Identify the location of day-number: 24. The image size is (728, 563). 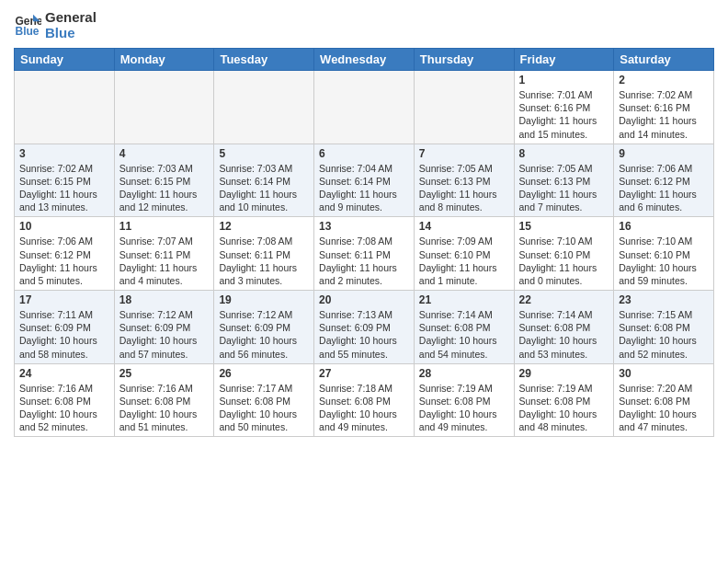
(64, 373).